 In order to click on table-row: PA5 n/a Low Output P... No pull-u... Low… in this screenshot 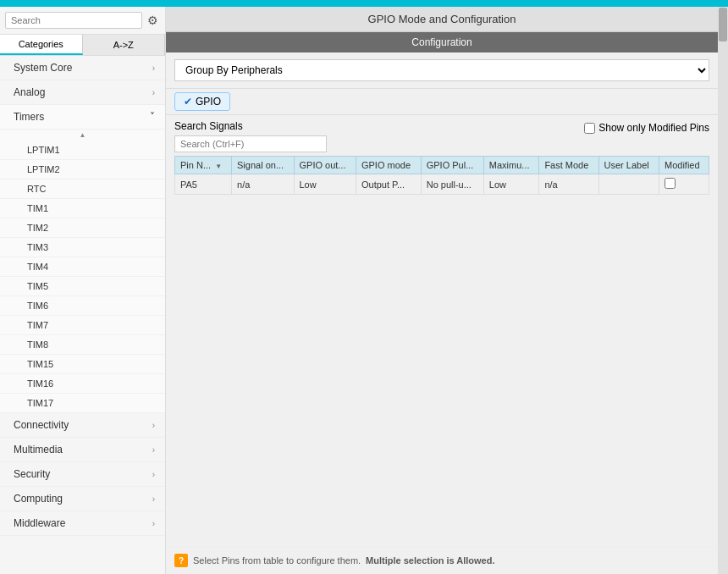, I will do `click(442, 185)`.